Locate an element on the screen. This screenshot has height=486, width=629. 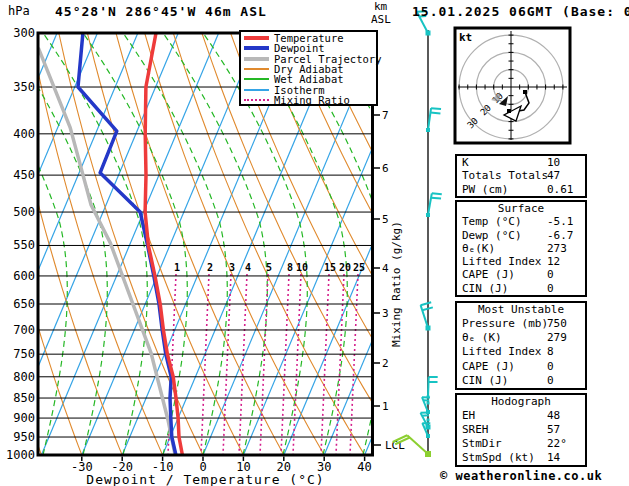
legend-swatch-temperature is located at coordinates (256, 38).